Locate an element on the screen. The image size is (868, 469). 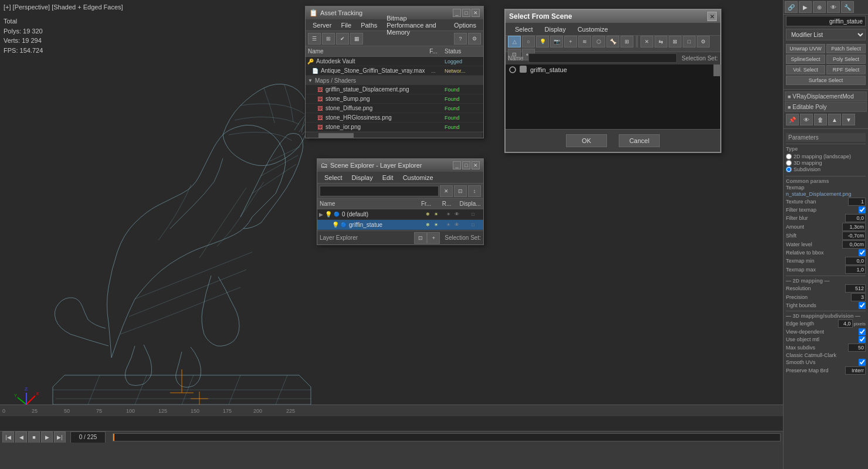
rp-icon-utilities: 🔧 is located at coordinates (847, 7).